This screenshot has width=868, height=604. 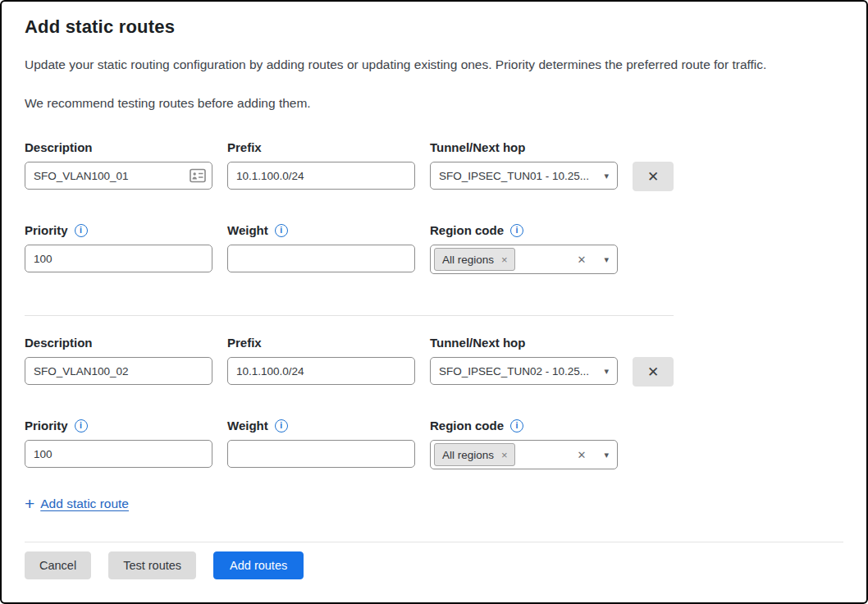 I want to click on add-static-route-label: Add static route, so click(x=85, y=504).